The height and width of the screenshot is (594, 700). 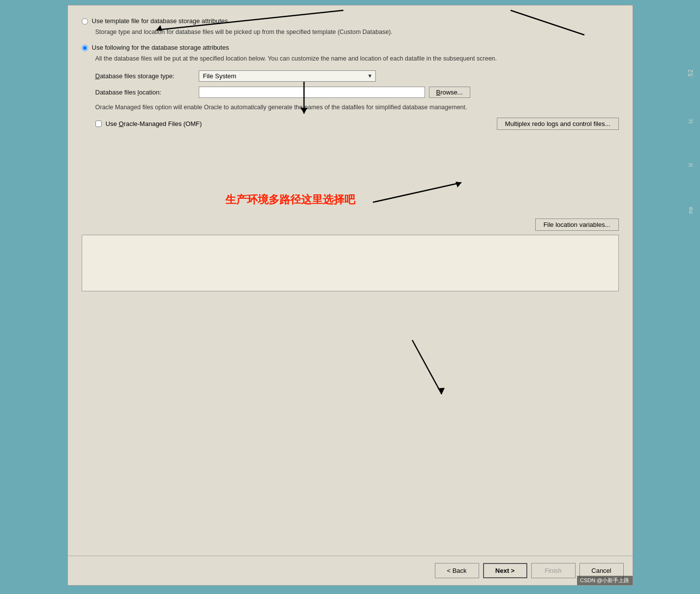 What do you see at coordinates (290, 200) in the screenshot?
I see `annotation-text: 生产环境多路径这里选择吧` at bounding box center [290, 200].